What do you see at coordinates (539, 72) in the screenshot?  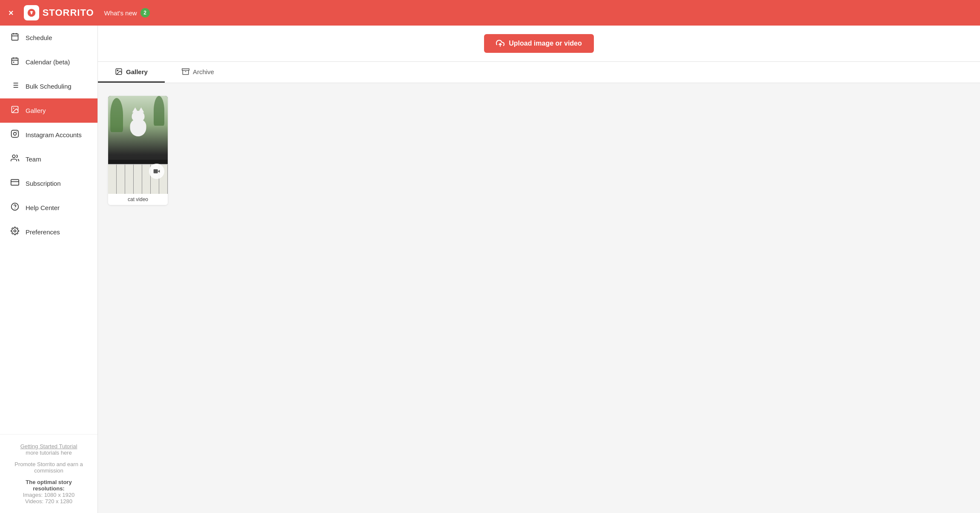 I see `tabs-bar: Gallery Archive` at bounding box center [539, 72].